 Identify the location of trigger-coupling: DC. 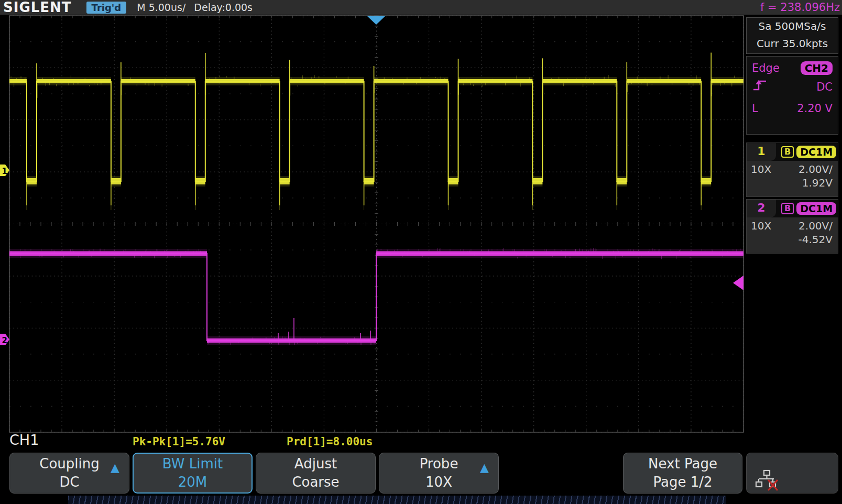
(825, 87).